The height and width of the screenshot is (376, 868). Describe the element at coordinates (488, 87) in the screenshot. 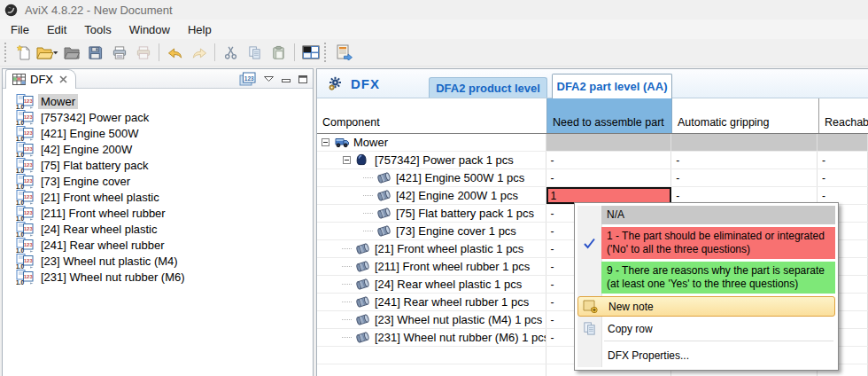

I see `tab-dfa2-product-level: DFA2 product level` at that location.